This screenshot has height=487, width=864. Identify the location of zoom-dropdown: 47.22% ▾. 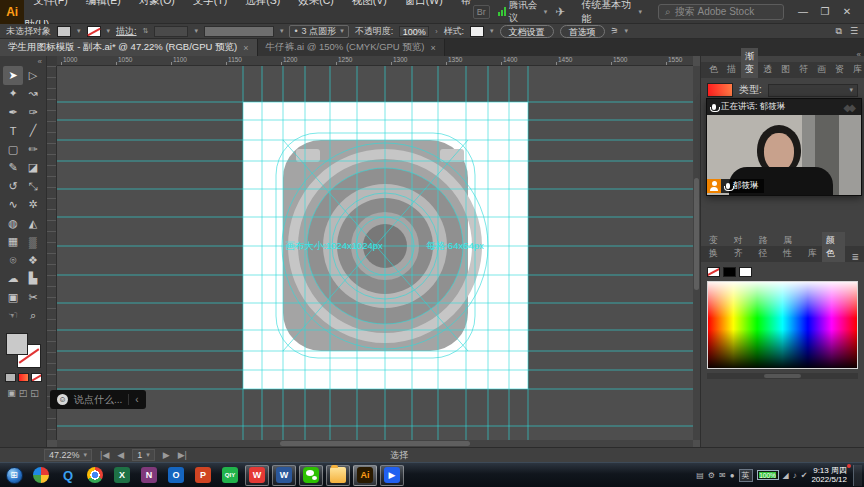
(68, 455).